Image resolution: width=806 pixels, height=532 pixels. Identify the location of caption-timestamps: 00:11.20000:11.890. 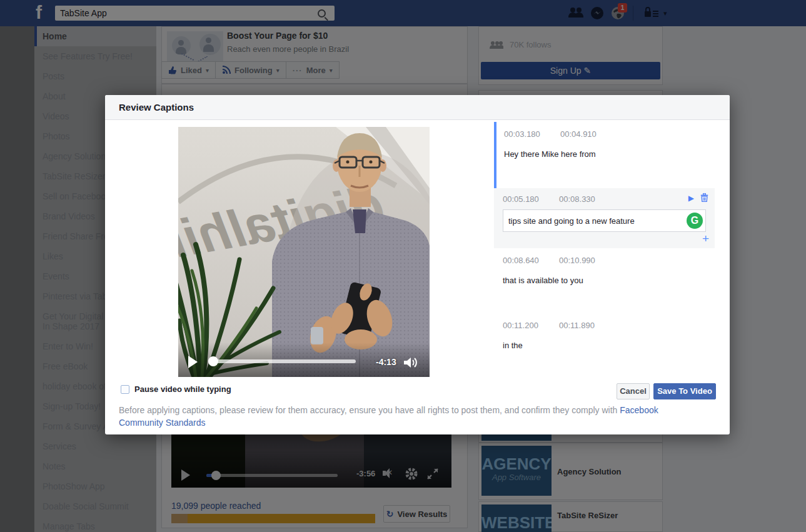
(604, 325).